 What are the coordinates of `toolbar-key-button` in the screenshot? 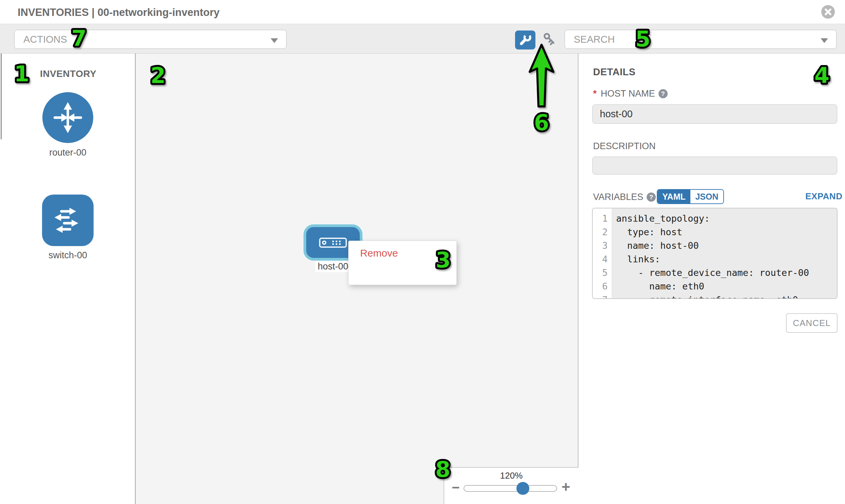 It's located at (549, 40).